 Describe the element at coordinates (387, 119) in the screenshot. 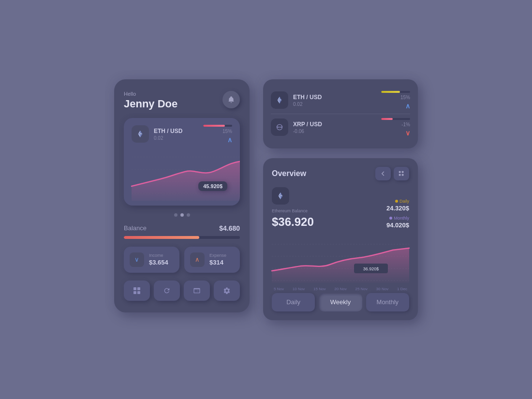

I see `xrp-progress-fill` at that location.